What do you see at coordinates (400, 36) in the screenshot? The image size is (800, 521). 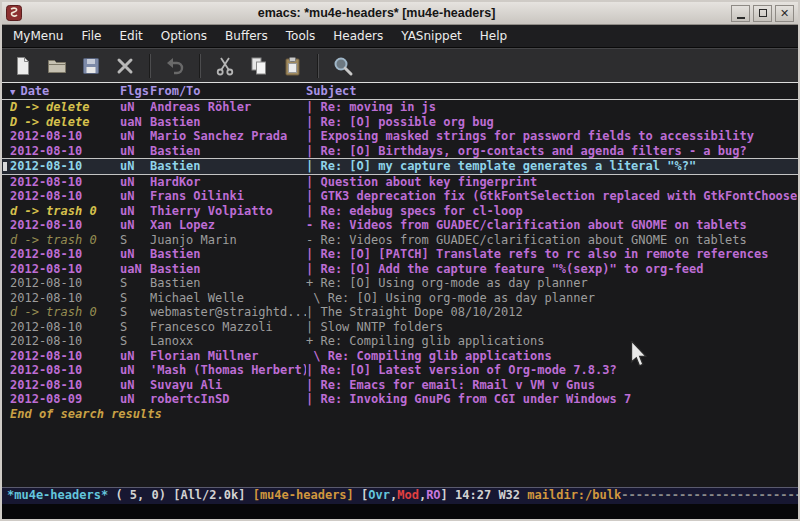 I see `menu-bar: MyMenuFileEditOptionsBuffersToolsHeaders…` at bounding box center [400, 36].